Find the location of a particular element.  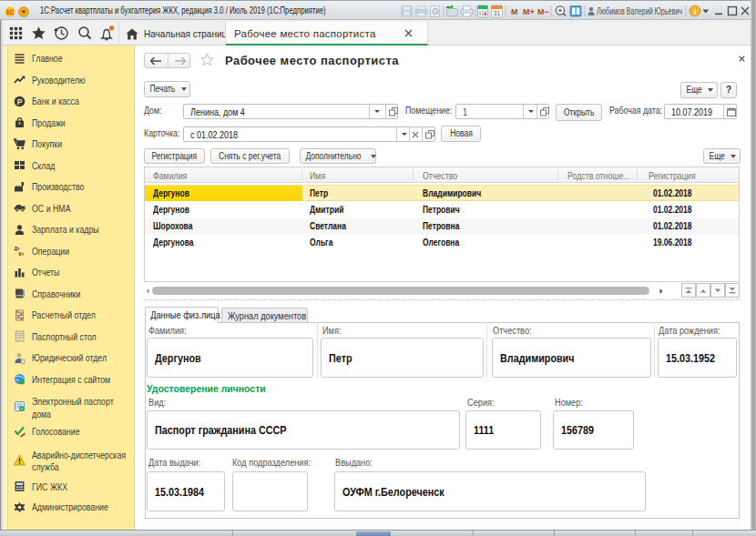

svg-text: 31 is located at coordinates (497, 13).